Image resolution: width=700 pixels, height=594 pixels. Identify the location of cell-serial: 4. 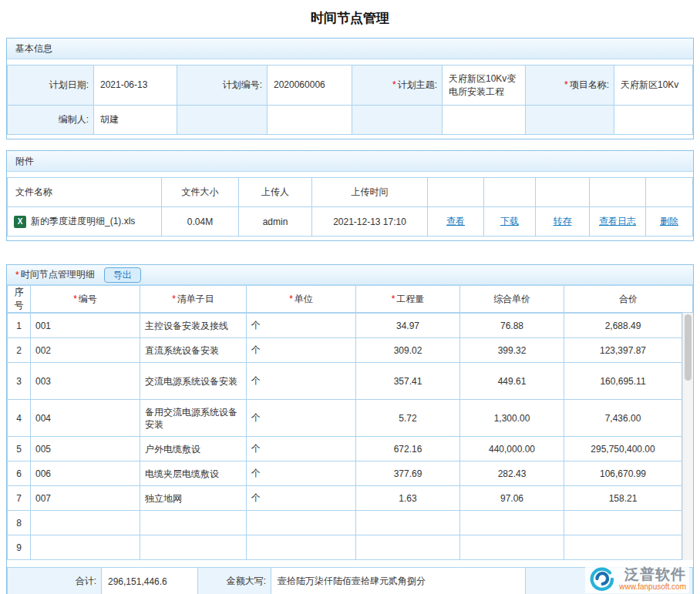
(19, 418).